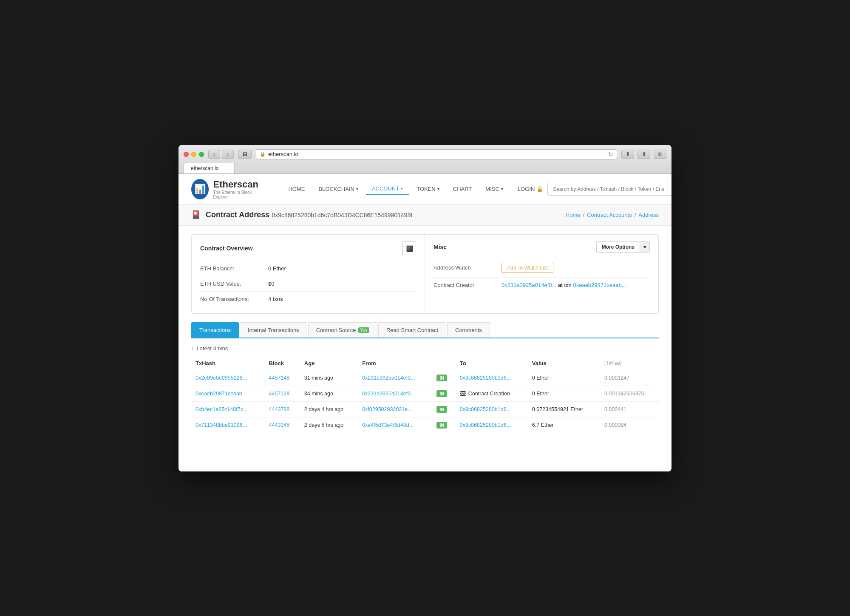 The image size is (850, 616). I want to click on nav-chart: CHART, so click(462, 189).